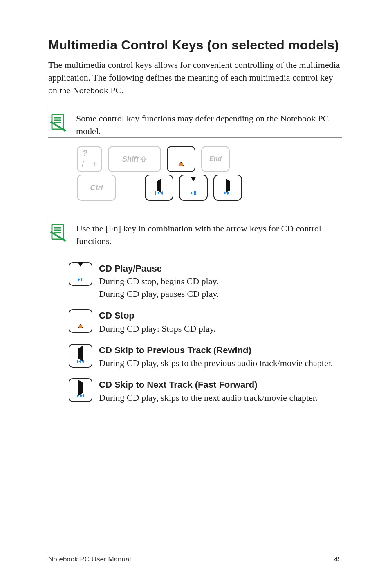 The height and width of the screenshot is (588, 390). What do you see at coordinates (208, 397) in the screenshot?
I see `fn-next-line1: During CD play, skips to the next audio …` at bounding box center [208, 397].